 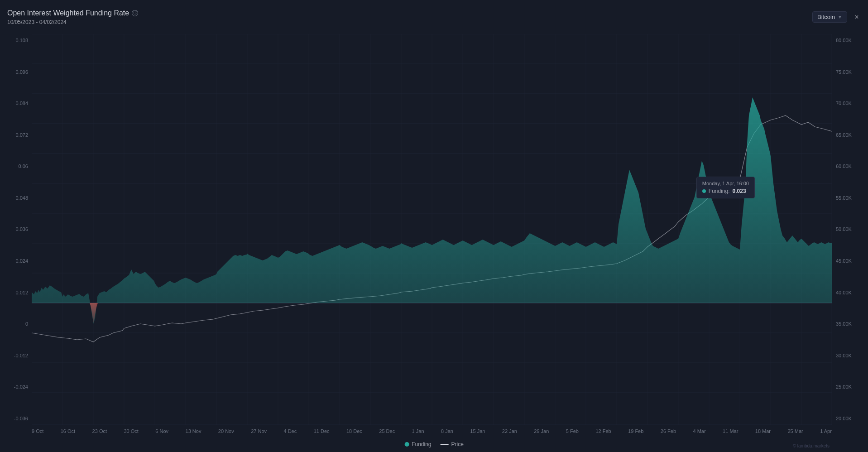 I want to click on x-label-18: 12 Feb, so click(x=603, y=431).